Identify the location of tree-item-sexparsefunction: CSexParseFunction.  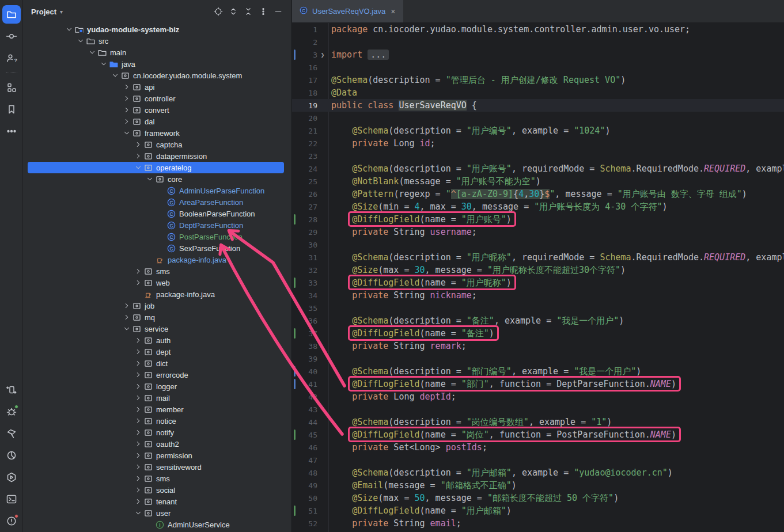
(157, 248).